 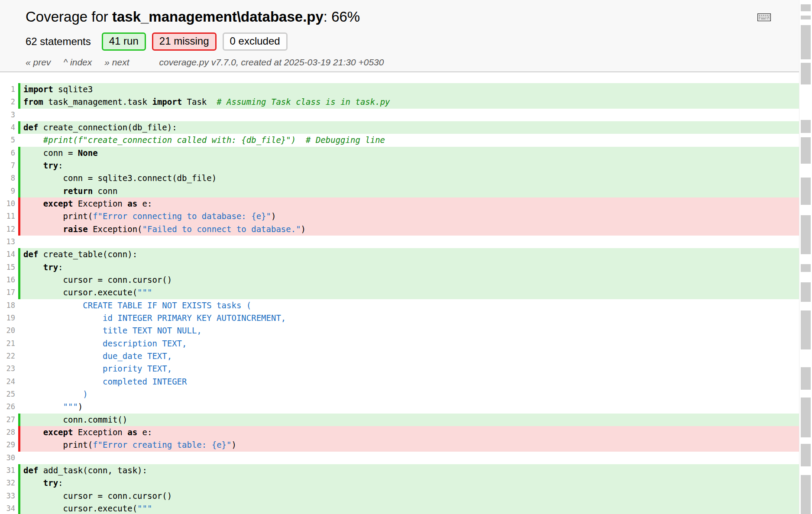 I want to click on code-token-str: id INTEGER PRIMARY KEY AUTOINCREMENT,, so click(x=155, y=318).